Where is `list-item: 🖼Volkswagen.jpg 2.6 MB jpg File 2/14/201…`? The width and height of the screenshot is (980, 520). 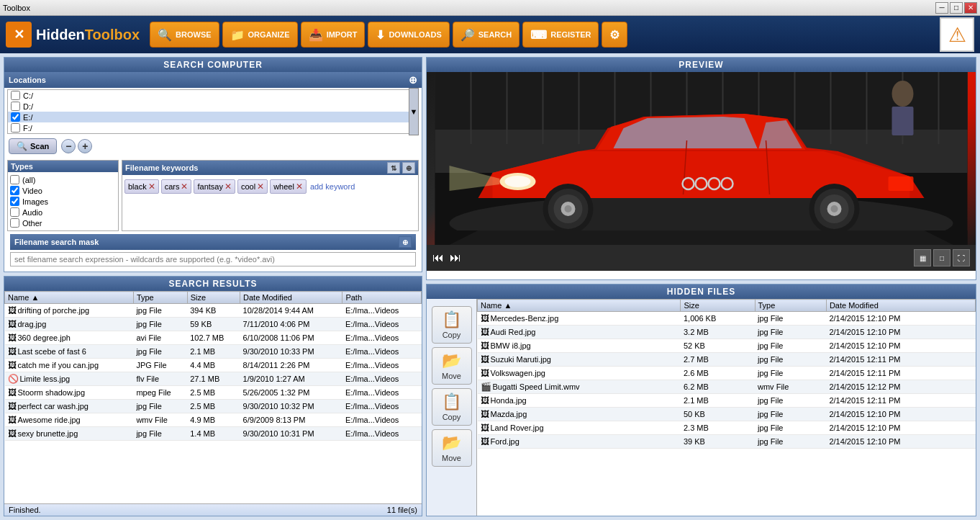
list-item: 🖼Volkswagen.jpg 2.6 MB jpg File 2/14/201… is located at coordinates (727, 373).